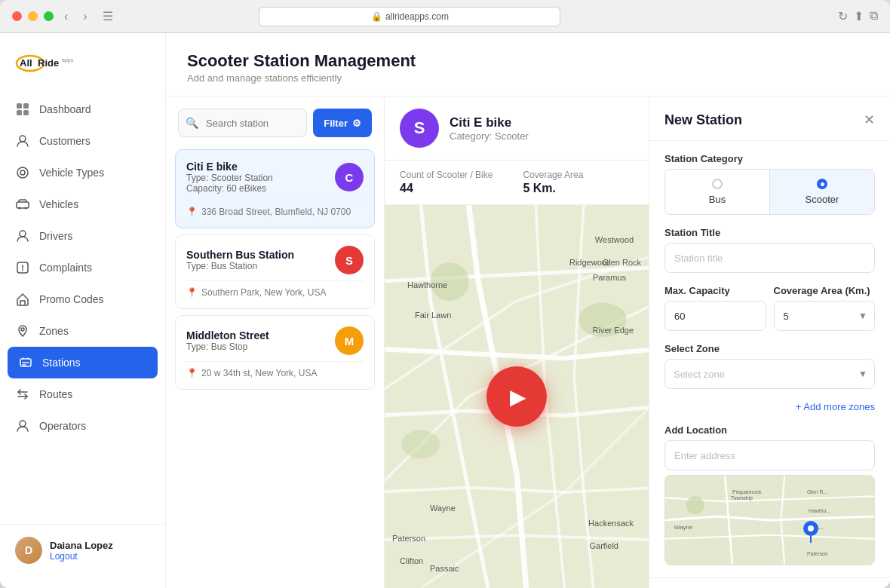 Image resolution: width=890 pixels, height=588 pixels. I want to click on sidebar-item-dashboard: Dashboard, so click(83, 109).